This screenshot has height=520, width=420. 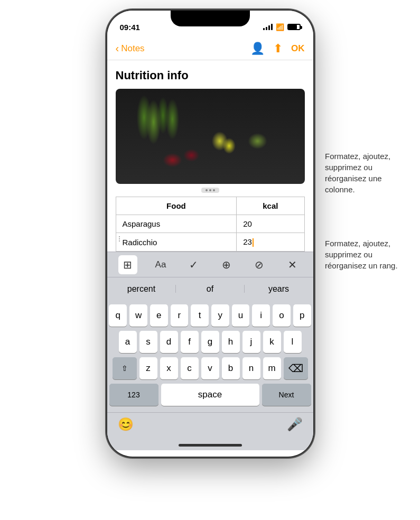 I want to click on asparagus-food-cell: Asparagus, so click(x=176, y=224).